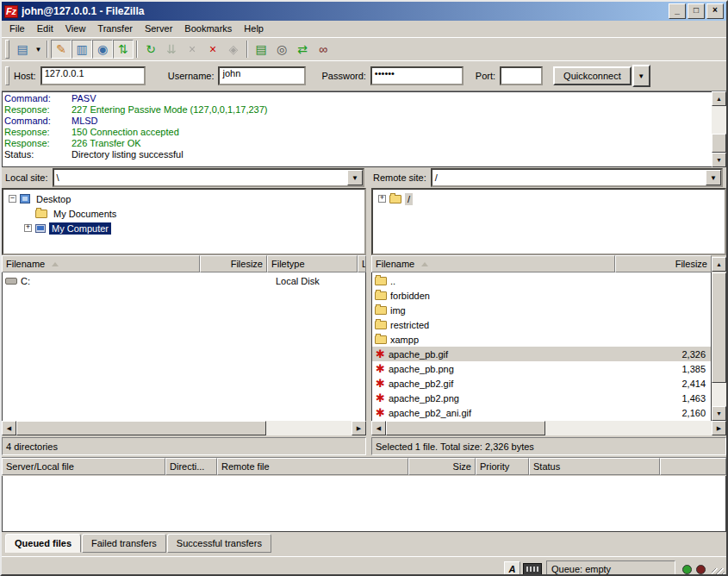 The height and width of the screenshot is (576, 728). What do you see at coordinates (208, 28) in the screenshot?
I see `menu-bookmarks: Bookmarks` at bounding box center [208, 28].